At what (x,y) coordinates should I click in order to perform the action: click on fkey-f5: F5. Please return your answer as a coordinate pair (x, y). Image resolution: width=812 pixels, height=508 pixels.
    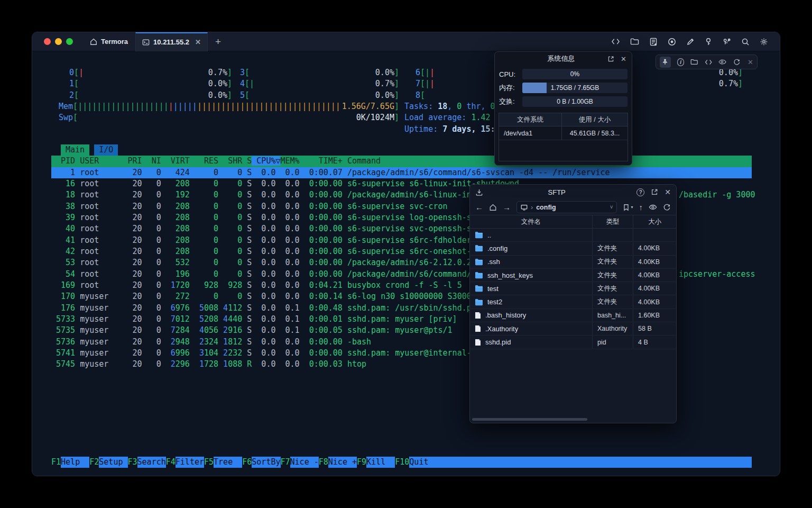
    Looking at the image, I should click on (209, 462).